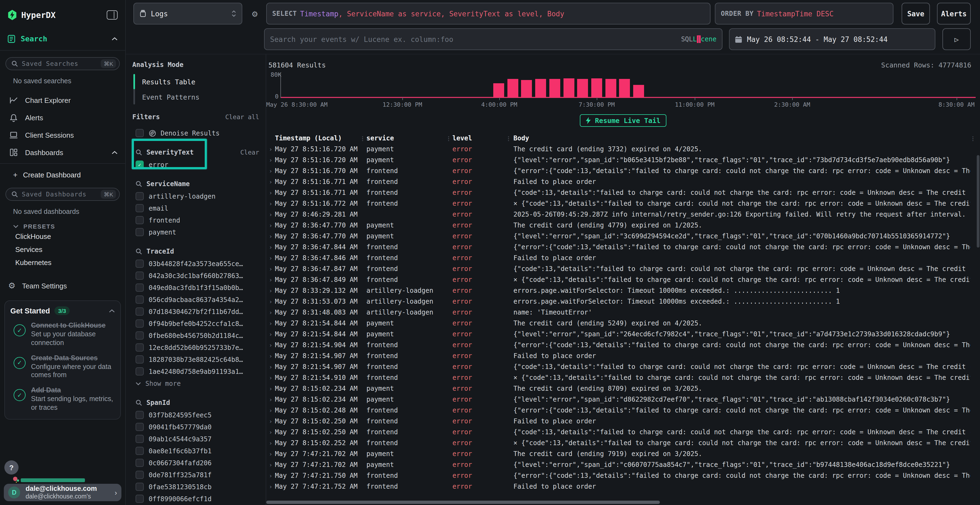  Describe the element at coordinates (488, 14) in the screenshot. I see `select-query-input: SELECT Timestamp, ServiceName as service…` at that location.